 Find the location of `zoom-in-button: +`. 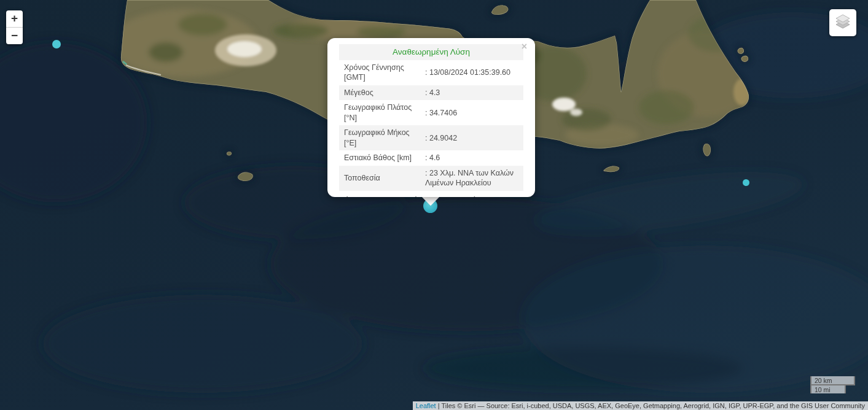

zoom-in-button: + is located at coordinates (15, 19).